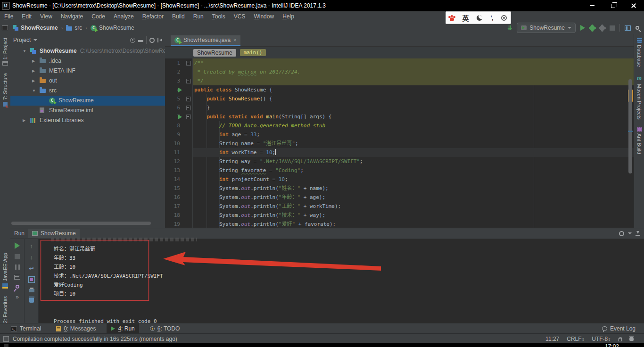  Describe the element at coordinates (5, 271) in the screenshot. I see `stripe-item-javaee-app: JavaEE:App` at that location.